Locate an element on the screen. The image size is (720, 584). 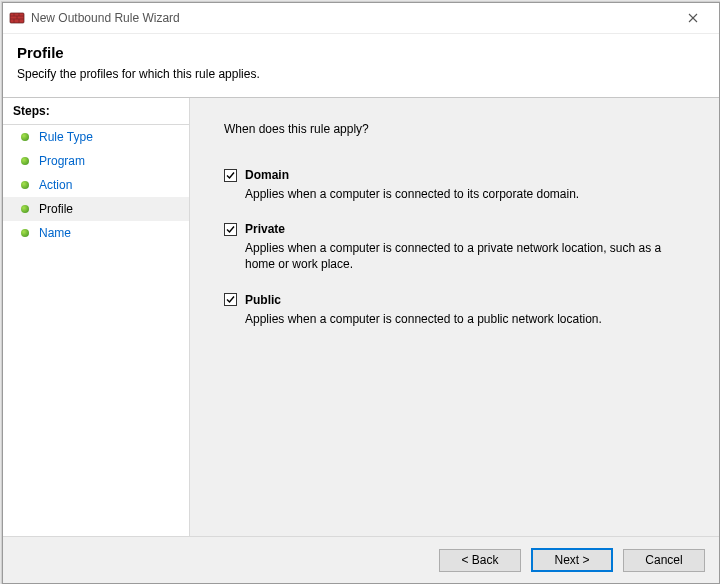
step-program: Program is located at coordinates (96, 161).